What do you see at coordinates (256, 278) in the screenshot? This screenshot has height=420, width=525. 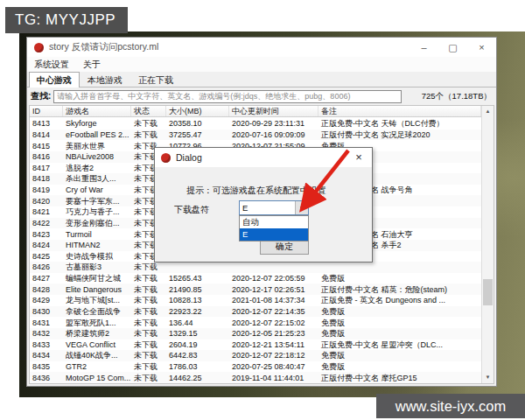 I see `table-row: 8427蝙蝠侠阿甘之城未下载15265.432020-12-07 22:05:5…` at bounding box center [256, 278].